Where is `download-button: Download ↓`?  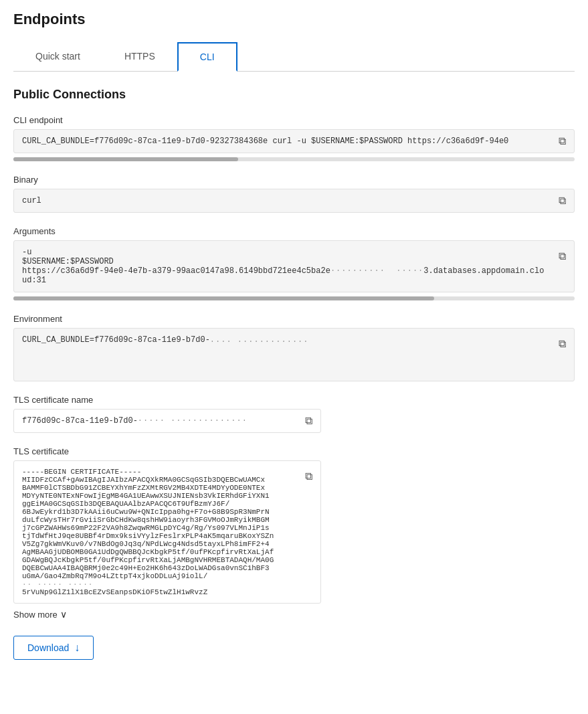
download-button: Download ↓ is located at coordinates (54, 648).